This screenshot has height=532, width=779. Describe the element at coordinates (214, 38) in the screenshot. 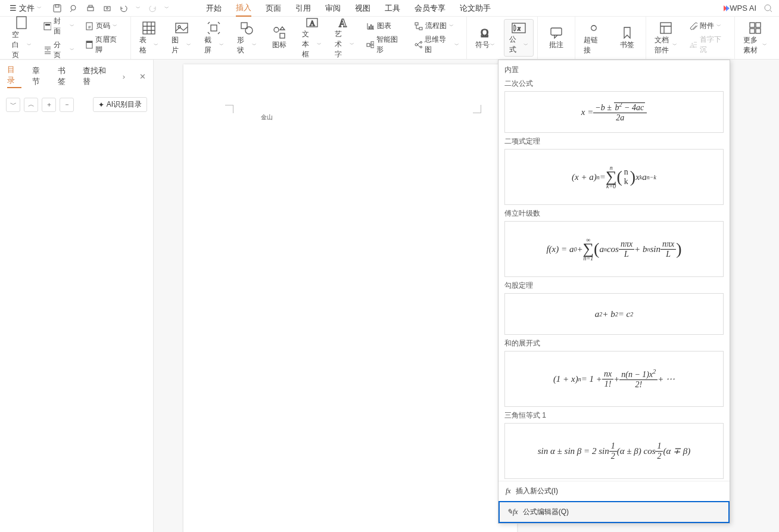

I see `screenshot-button: 截屏﹀` at that location.